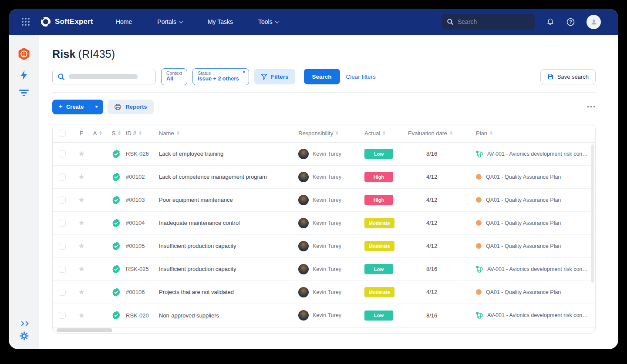  I want to click on search-input-redacted-text, so click(103, 77).